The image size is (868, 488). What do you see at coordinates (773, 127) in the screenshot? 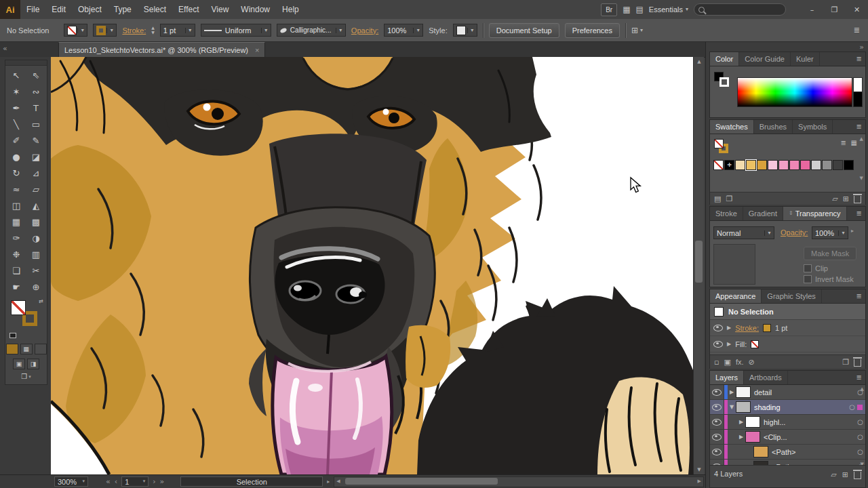
I see `tab-brushes: Brushes` at bounding box center [773, 127].